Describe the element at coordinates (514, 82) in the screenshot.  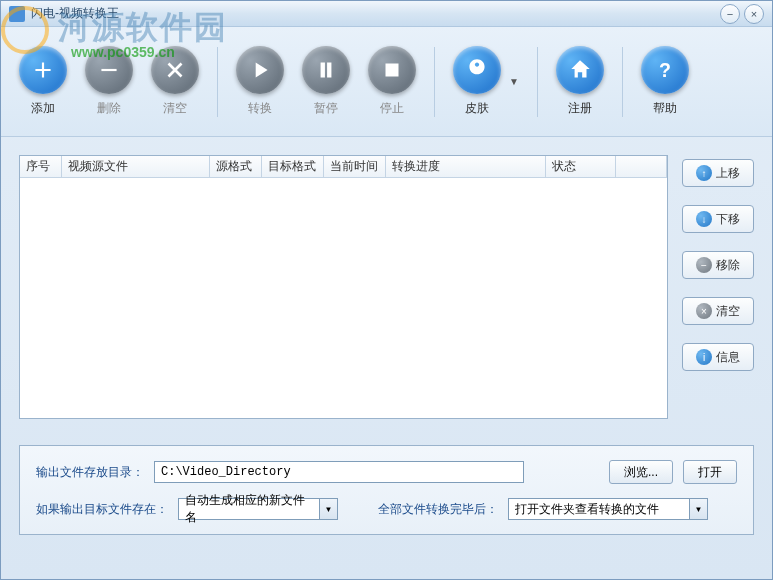
I see `skin-dropdown-arrow: ▼` at that location.